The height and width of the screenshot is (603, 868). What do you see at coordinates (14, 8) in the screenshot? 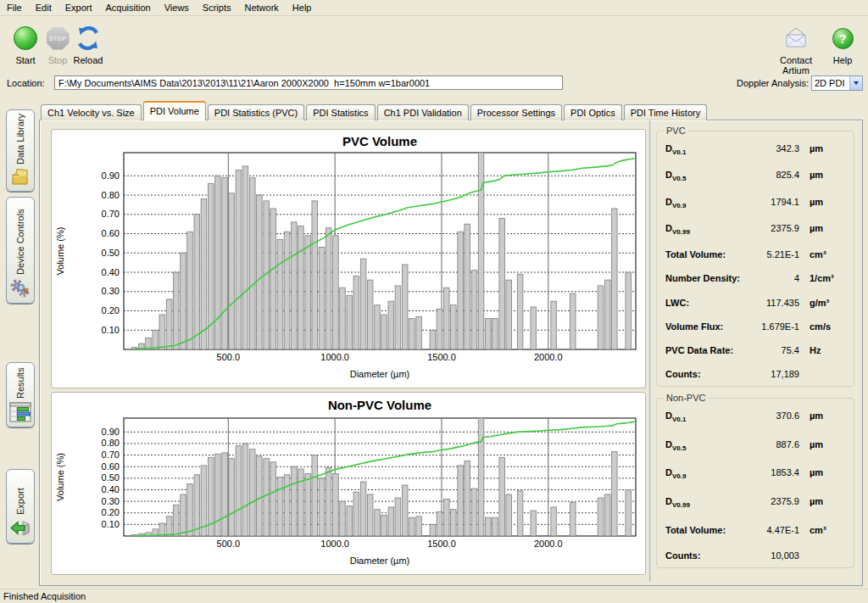
I see `menu-item-file: File` at bounding box center [14, 8].